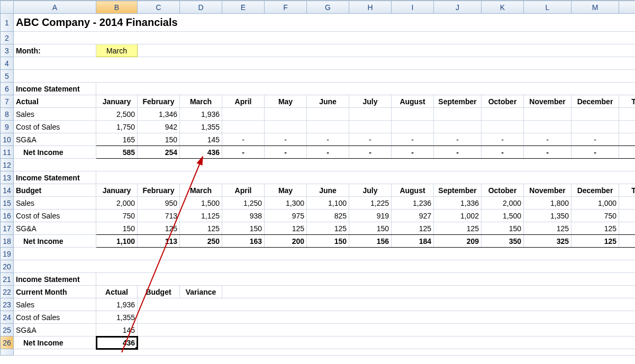  Describe the element at coordinates (159, 216) in the screenshot. I see `cell: 713` at that location.